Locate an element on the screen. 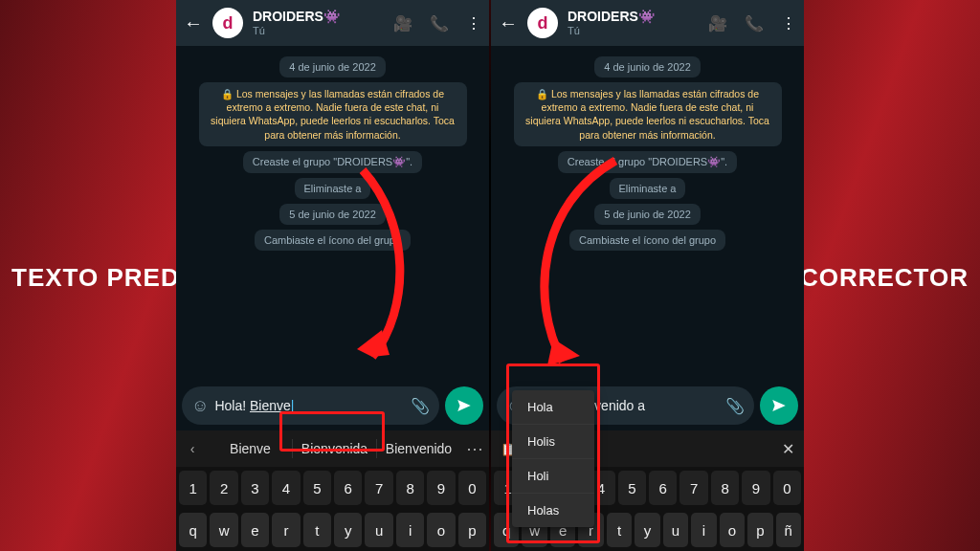 This screenshot has height=551, width=980. key: w is located at coordinates (224, 530).